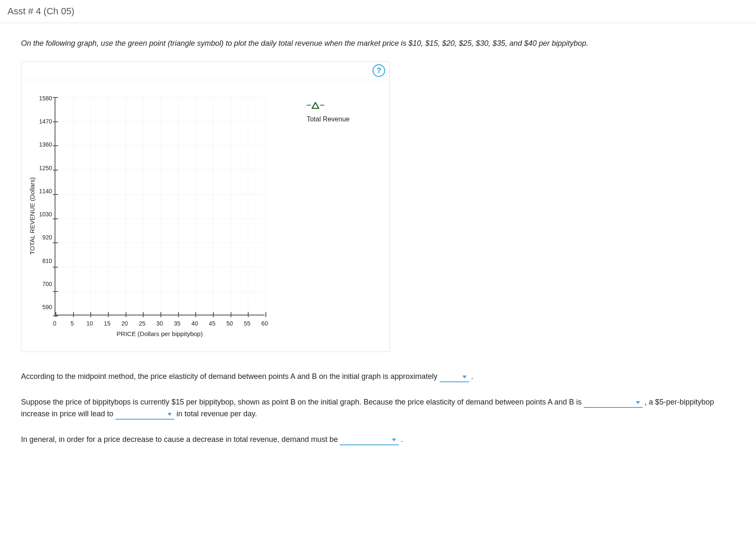 Image resolution: width=756 pixels, height=557 pixels. What do you see at coordinates (613, 403) in the screenshot?
I see `q2-dropdown-a` at bounding box center [613, 403].